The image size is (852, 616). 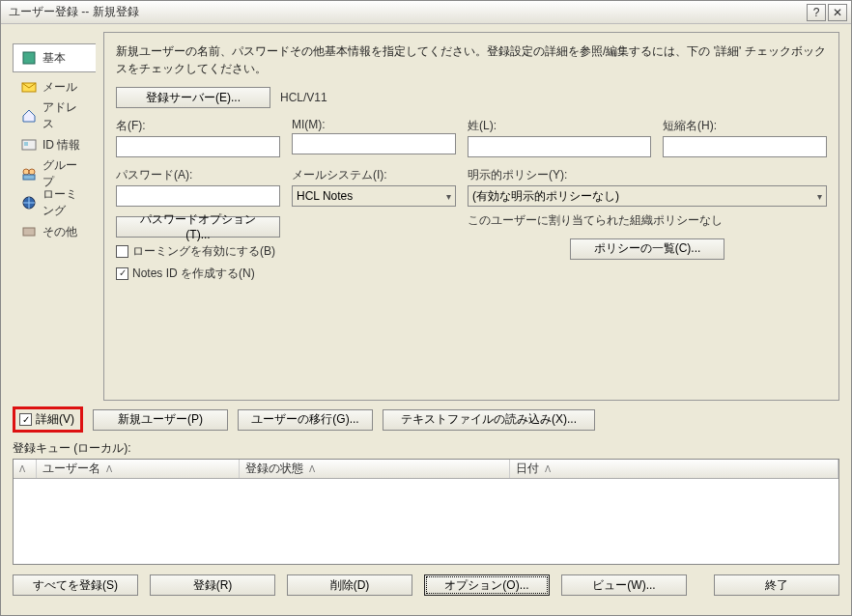 I want to click on sidebar-item-other: その他, so click(x=54, y=232).